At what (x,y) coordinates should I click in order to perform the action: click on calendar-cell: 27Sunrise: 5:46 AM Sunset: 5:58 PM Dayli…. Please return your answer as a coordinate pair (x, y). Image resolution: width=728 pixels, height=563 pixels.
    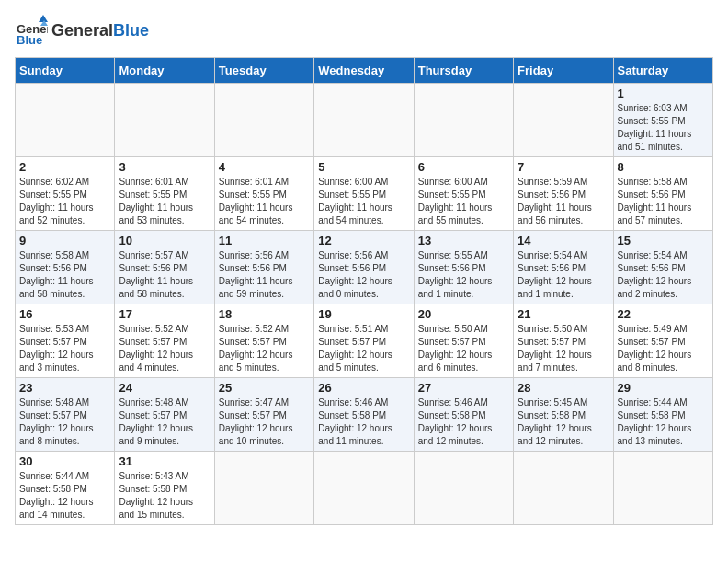
    Looking at the image, I should click on (463, 415).